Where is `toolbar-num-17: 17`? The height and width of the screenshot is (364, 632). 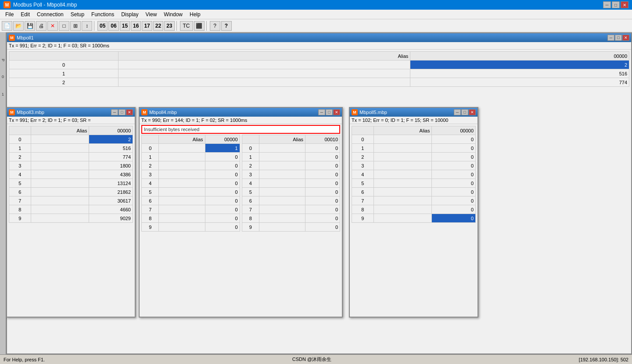 toolbar-num-17: 17 is located at coordinates (147, 26).